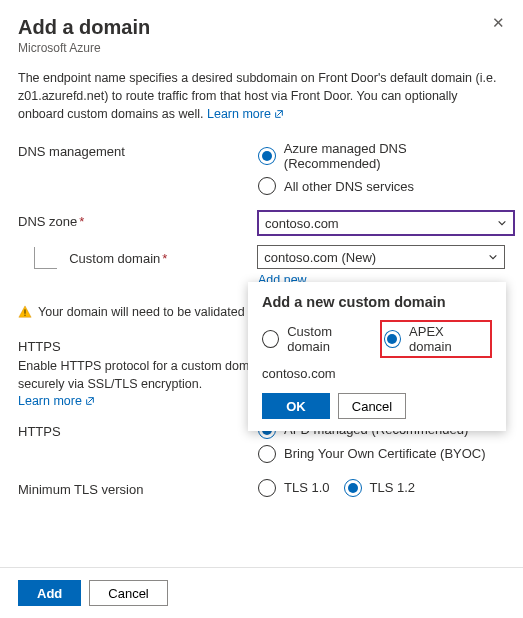 Image resolution: width=523 pixels, height=618 pixels. I want to click on add-button: Add, so click(50, 593).